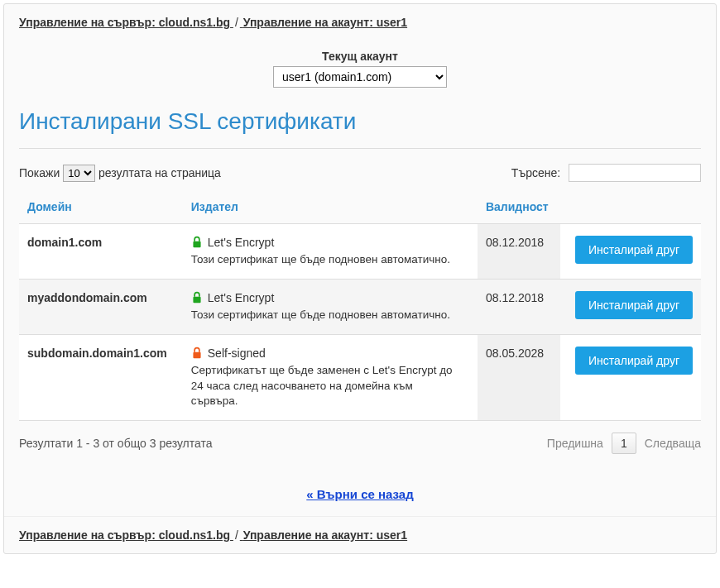  I want to click on breadcrumb-top: Управление на сървър: cloud.ns1.bg / Упр…, so click(360, 26).